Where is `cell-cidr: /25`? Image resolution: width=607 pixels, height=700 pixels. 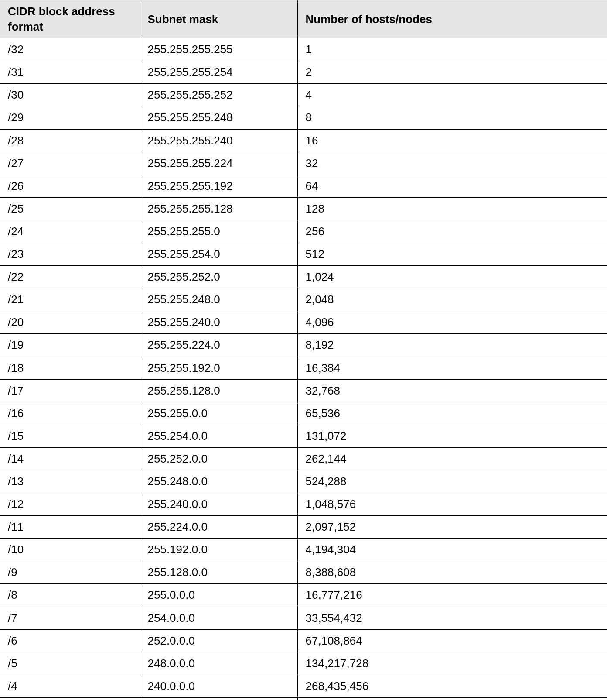
cell-cidr: /25 is located at coordinates (70, 209).